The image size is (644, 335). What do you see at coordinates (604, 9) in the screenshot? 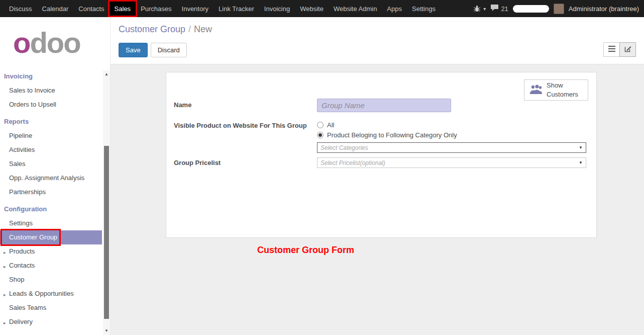
I see `user-menu: Administrator (braintree)` at bounding box center [604, 9].